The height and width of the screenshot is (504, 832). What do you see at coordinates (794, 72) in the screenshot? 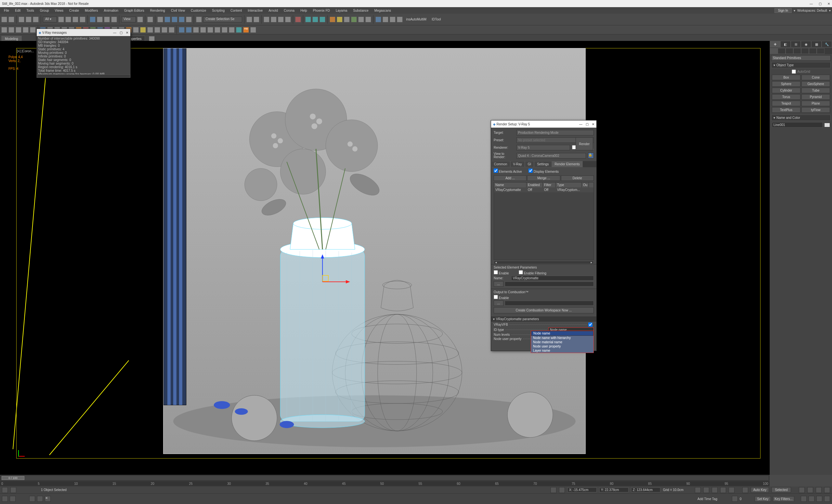
I see `autogrid-checkbox` at bounding box center [794, 72].